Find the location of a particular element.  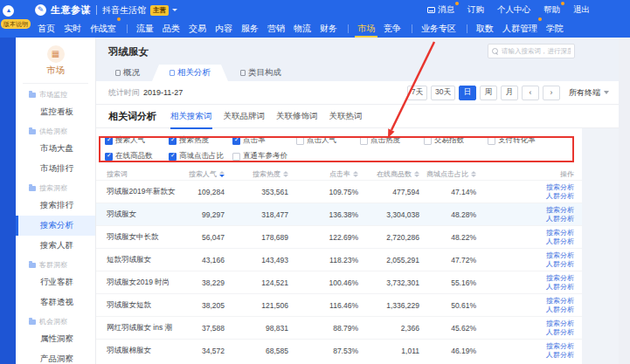

nav-home: 首页 is located at coordinates (46, 29).